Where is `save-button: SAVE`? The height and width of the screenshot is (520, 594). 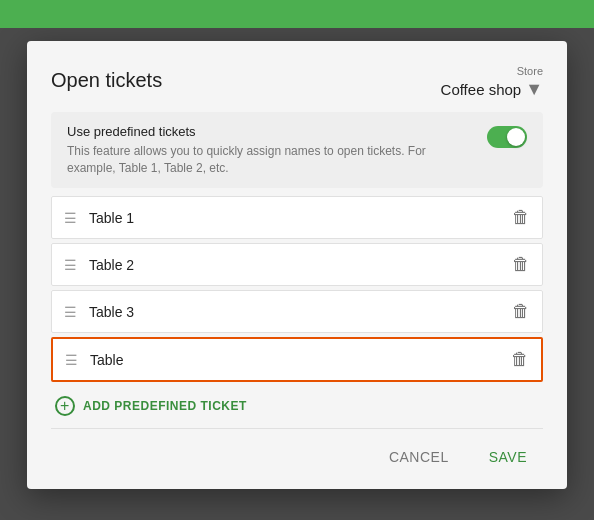
save-button: SAVE is located at coordinates (508, 457).